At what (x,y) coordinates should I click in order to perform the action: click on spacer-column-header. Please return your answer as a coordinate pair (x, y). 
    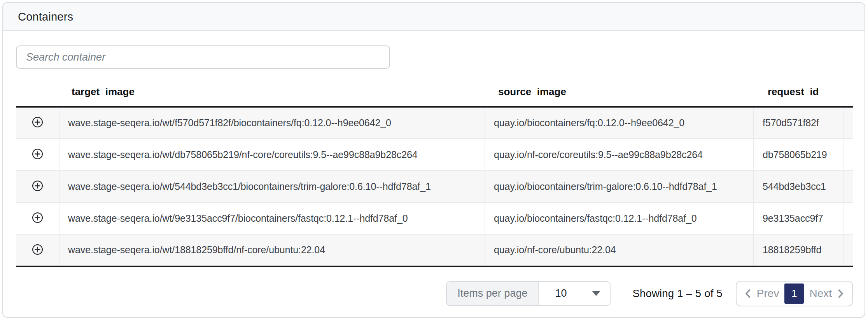
    Looking at the image, I should click on (849, 92).